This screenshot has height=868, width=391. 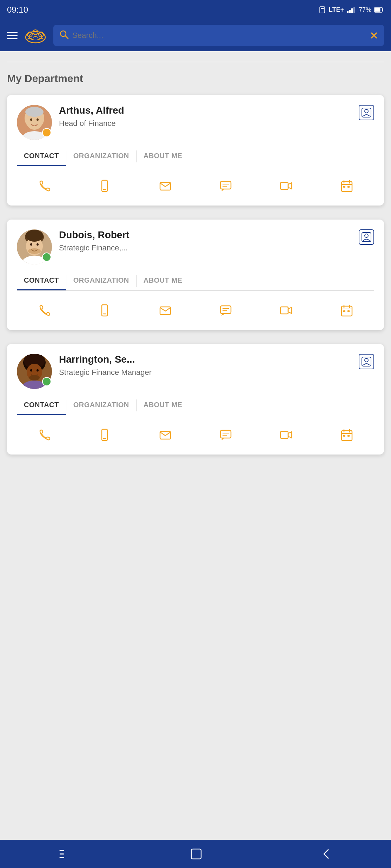 I want to click on nav-home-button, so click(x=196, y=854).